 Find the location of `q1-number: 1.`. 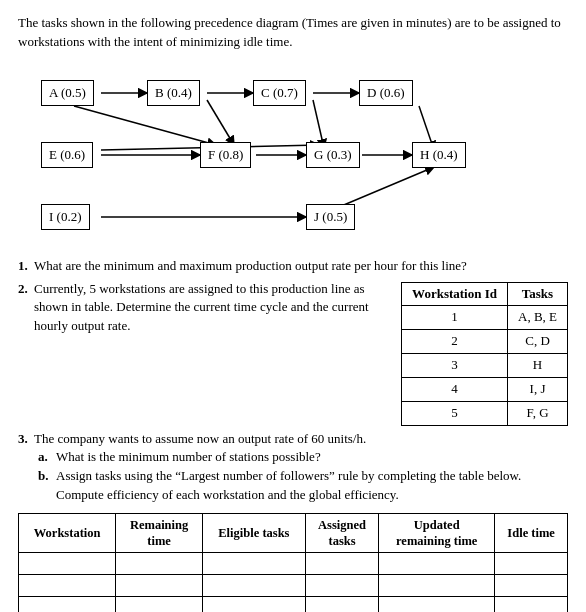

q1-number: 1. is located at coordinates (26, 266).